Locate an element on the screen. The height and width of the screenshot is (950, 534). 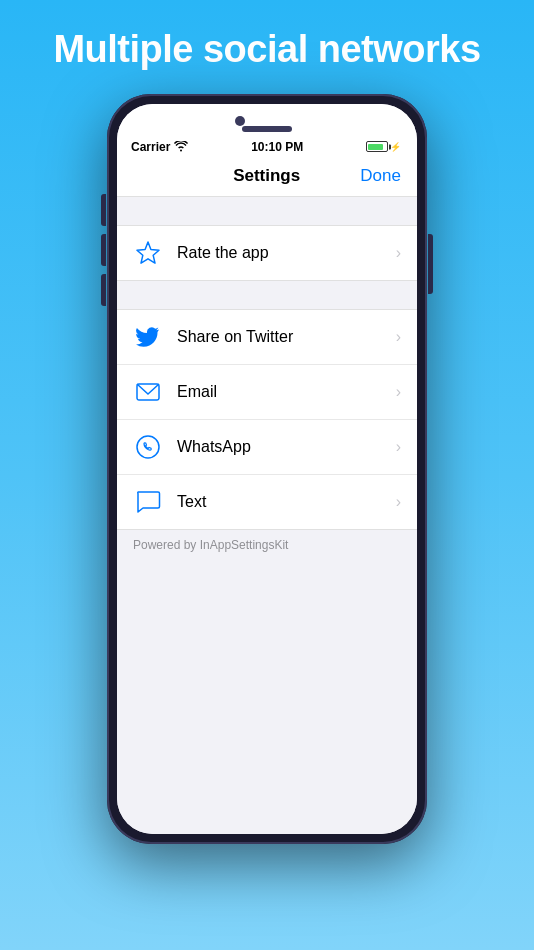
status-time: 10:10 PM is located at coordinates (277, 147).